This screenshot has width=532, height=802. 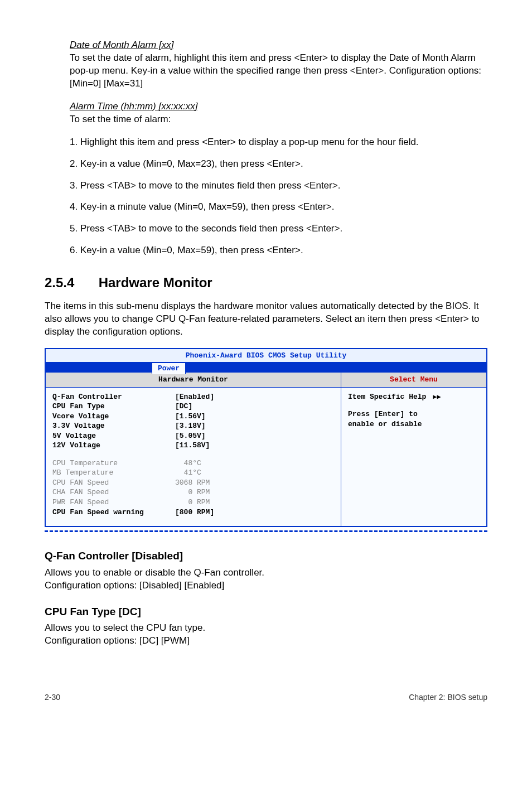 What do you see at coordinates (114, 417) in the screenshot?
I see `bios-label: Vcore Voltage` at bounding box center [114, 417].